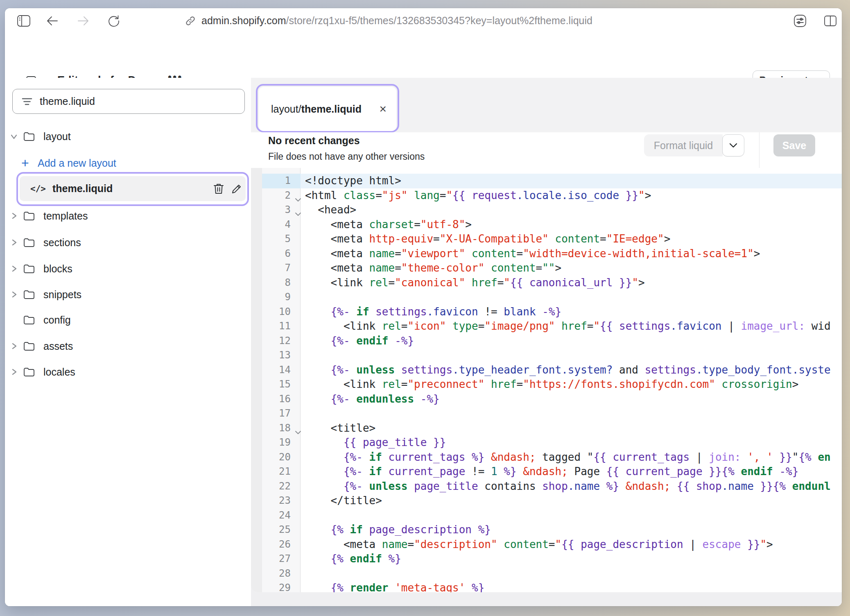 This screenshot has height=616, width=850. I want to click on line-number: 4, so click(276, 225).